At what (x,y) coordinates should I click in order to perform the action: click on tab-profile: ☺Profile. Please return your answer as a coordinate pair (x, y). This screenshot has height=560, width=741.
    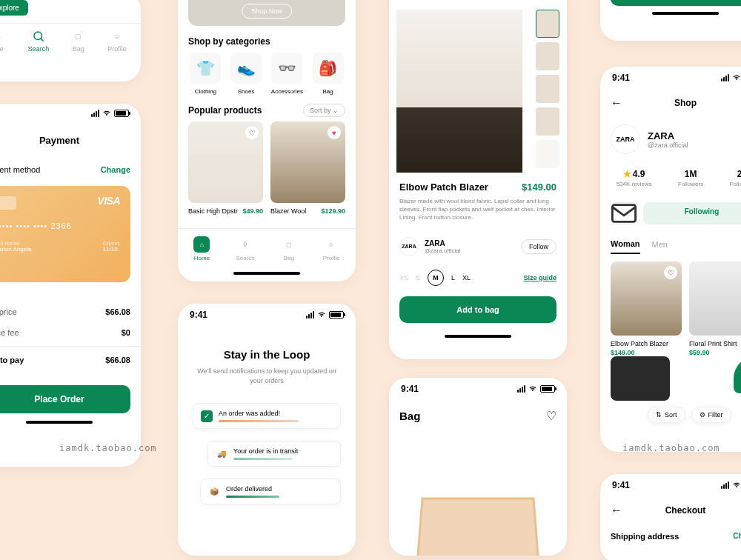
    Looking at the image, I should click on (117, 41).